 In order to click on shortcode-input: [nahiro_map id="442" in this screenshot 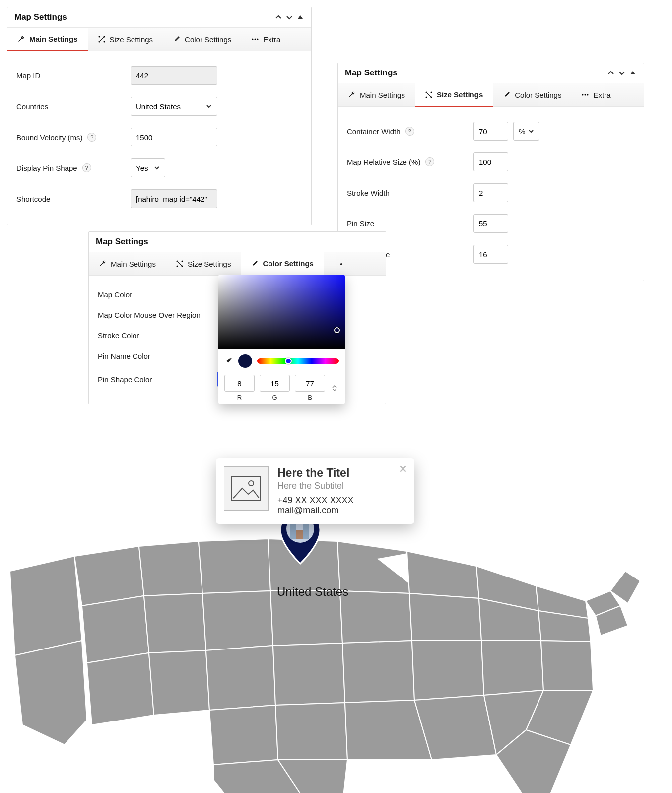, I will do `click(174, 199)`.